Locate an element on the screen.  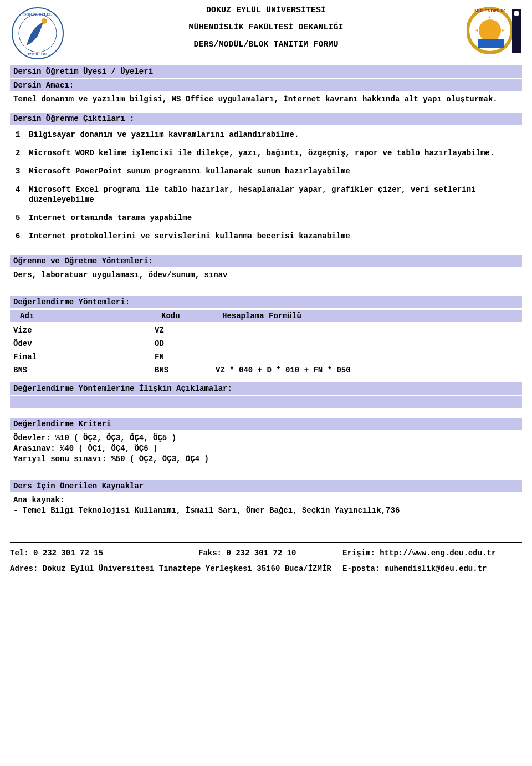
faculty-logo-icon: MÜHENDİSLİK is located at coordinates (494, 33).